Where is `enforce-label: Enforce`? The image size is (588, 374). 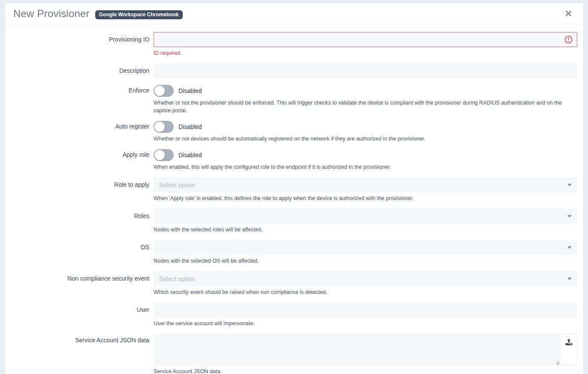 enforce-label: Enforce is located at coordinates (81, 90).